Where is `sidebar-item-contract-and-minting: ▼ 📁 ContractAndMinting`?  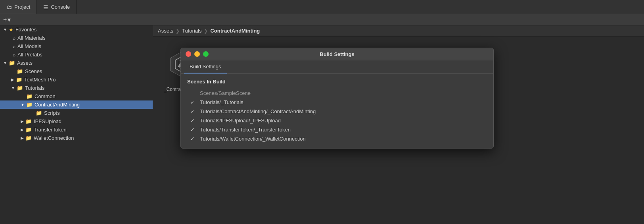 sidebar-item-contract-and-minting: ▼ 📁 ContractAndMinting is located at coordinates (76, 105).